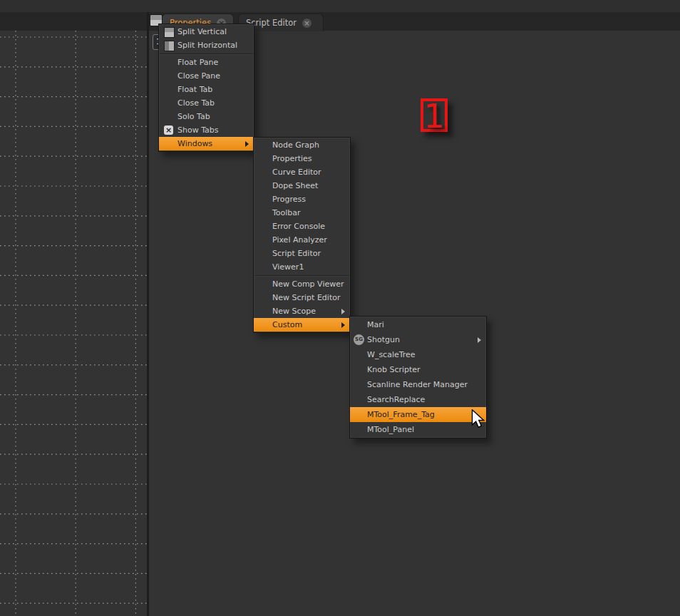  I want to click on menu-item-node-graph: Node Graph, so click(302, 145).